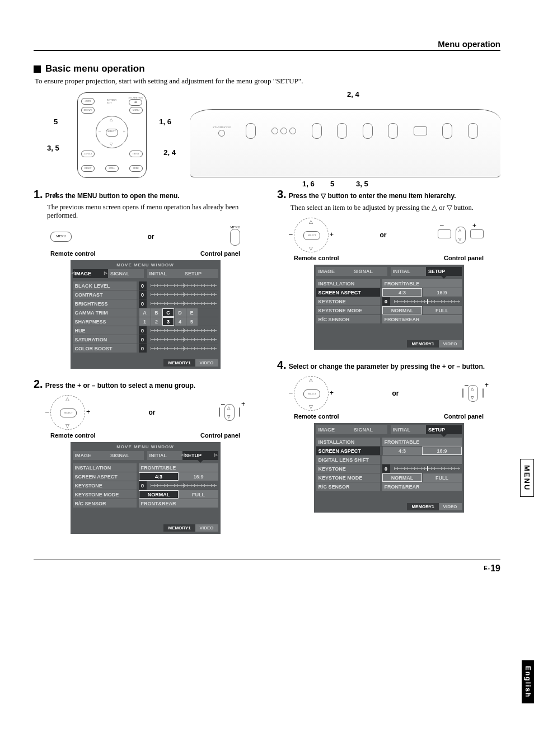 This screenshot has height=756, width=534. What do you see at coordinates (105, 312) in the screenshot?
I see `menu-row-label: GAMMA TRIM` at bounding box center [105, 312].